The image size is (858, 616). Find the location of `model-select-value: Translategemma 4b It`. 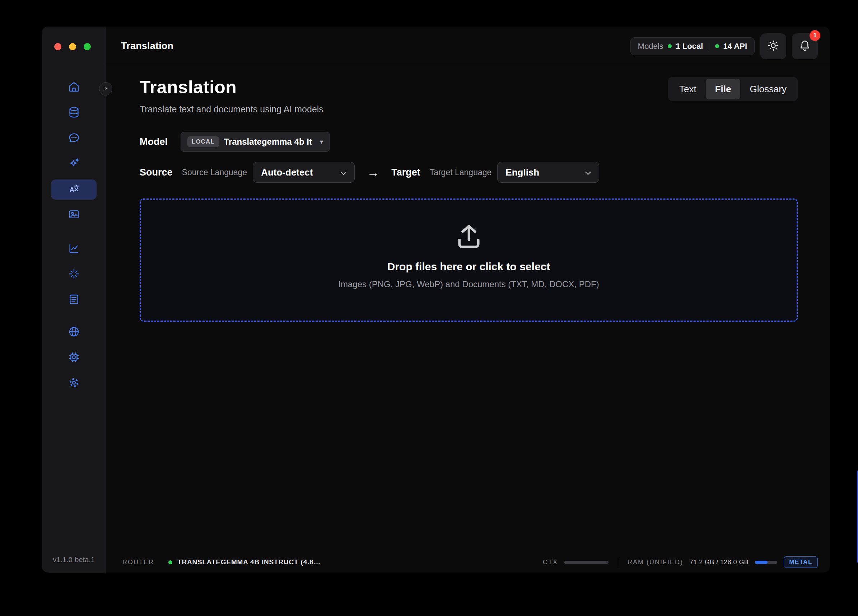

model-select-value: Translategemma 4b It is located at coordinates (268, 142).